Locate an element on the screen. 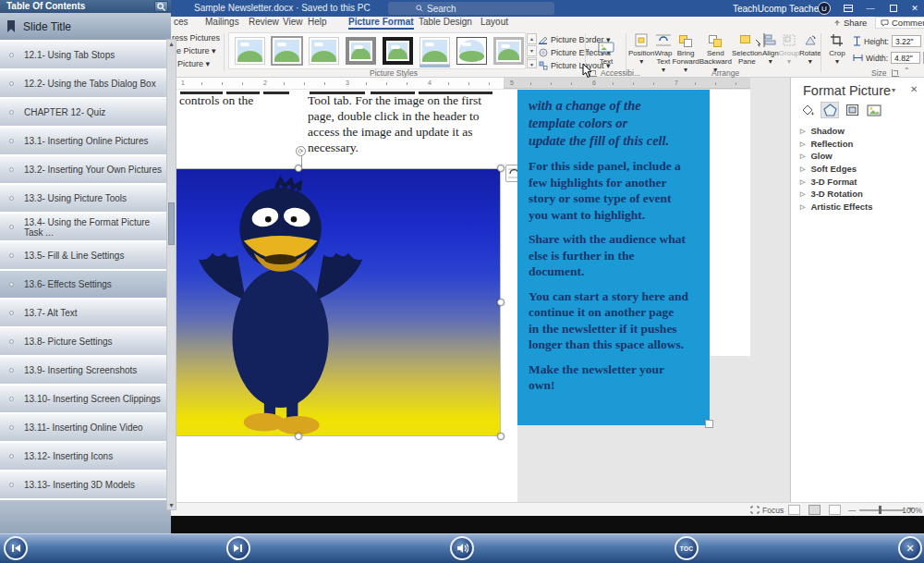 The width and height of the screenshot is (924, 563). crop-button: Crop ▾ is located at coordinates (837, 50).